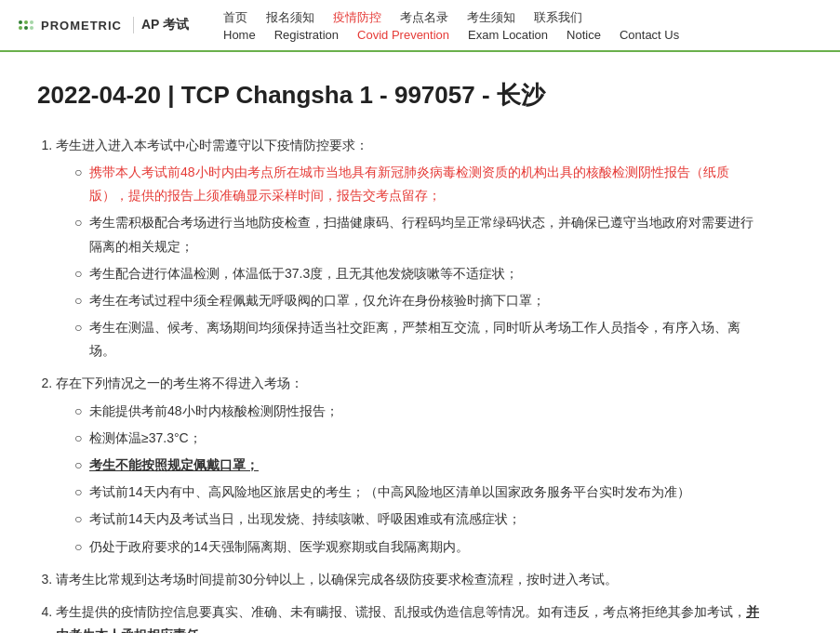 This screenshot has height=633, width=840. What do you see at coordinates (390, 492) in the screenshot?
I see `item2-sub4-text: 考试前14天内有中、高风险地区旅居史的考生；（中高风险地区清单以国家政务服务平台…` at bounding box center [390, 492].